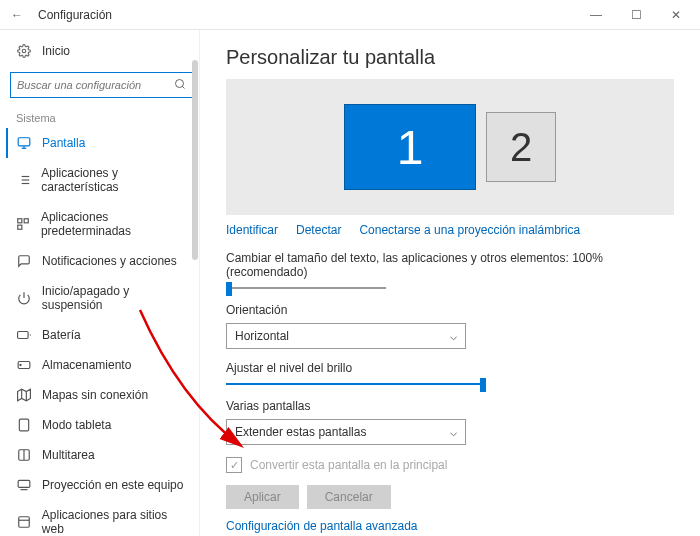 Image resolution: width=700 pixels, height=536 pixels. What do you see at coordinates (102, 85) in the screenshot?
I see `search-input-container` at bounding box center [102, 85].